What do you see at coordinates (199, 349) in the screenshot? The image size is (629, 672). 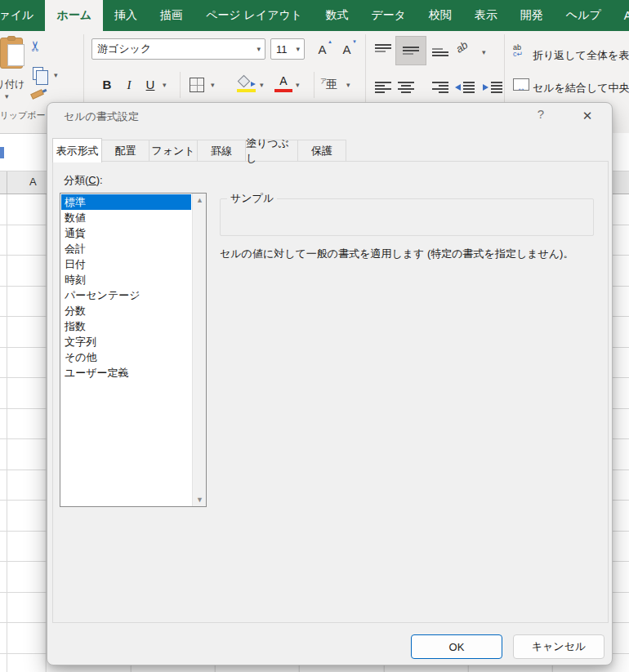 I see `scrollbar: ▲ ▼` at bounding box center [199, 349].